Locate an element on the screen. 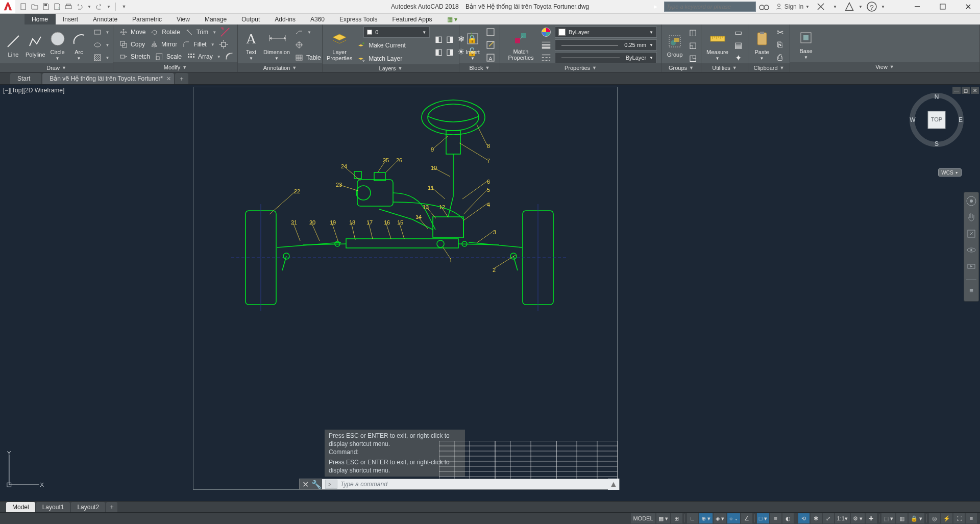  line-button: Line is located at coordinates (13, 45).